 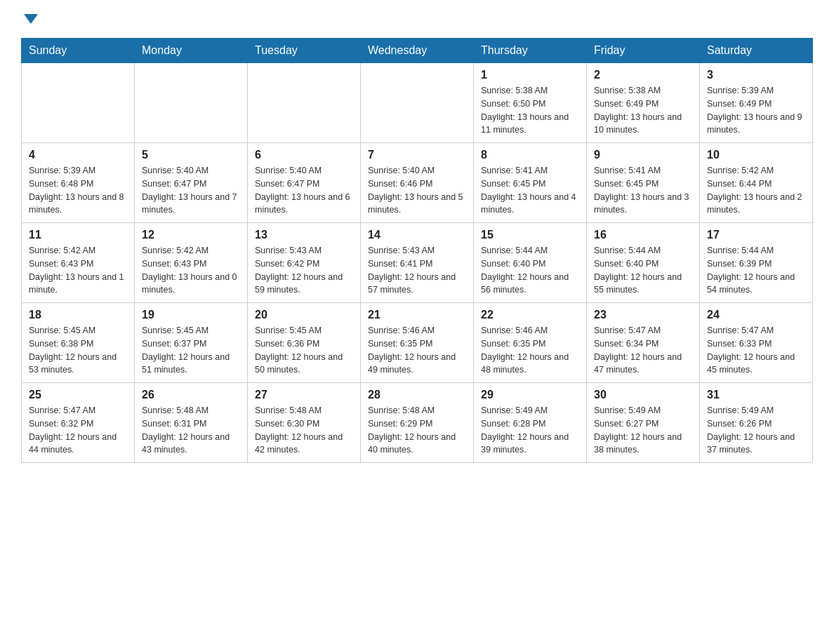 What do you see at coordinates (305, 423) in the screenshot?
I see `calendar-cell: 27Sunrise: 5:48 AM Sunset: 6:30 PM Dayli…` at bounding box center [305, 423].